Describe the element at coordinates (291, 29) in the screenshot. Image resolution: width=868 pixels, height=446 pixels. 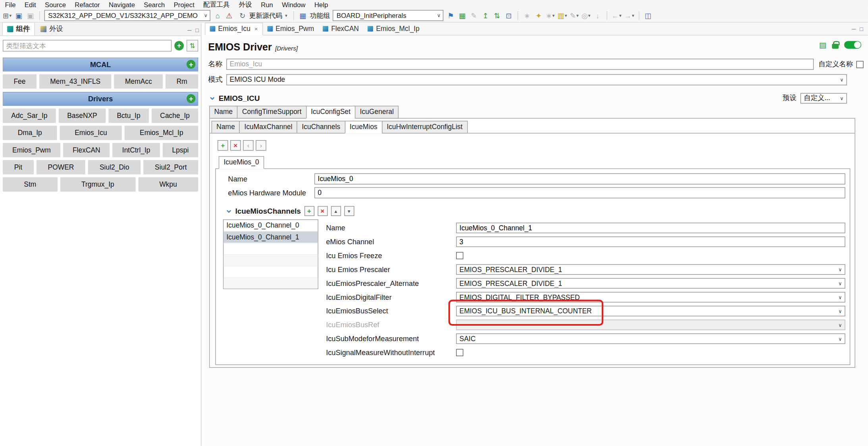
I see `editor-tab-emios-pwm: Emios_Pwm` at that location.